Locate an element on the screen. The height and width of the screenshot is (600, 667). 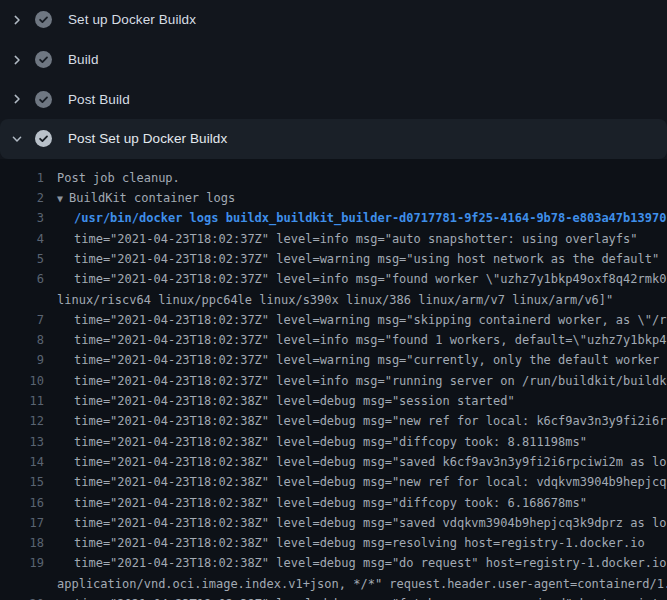
log-line-number: 16 is located at coordinates (22, 503).